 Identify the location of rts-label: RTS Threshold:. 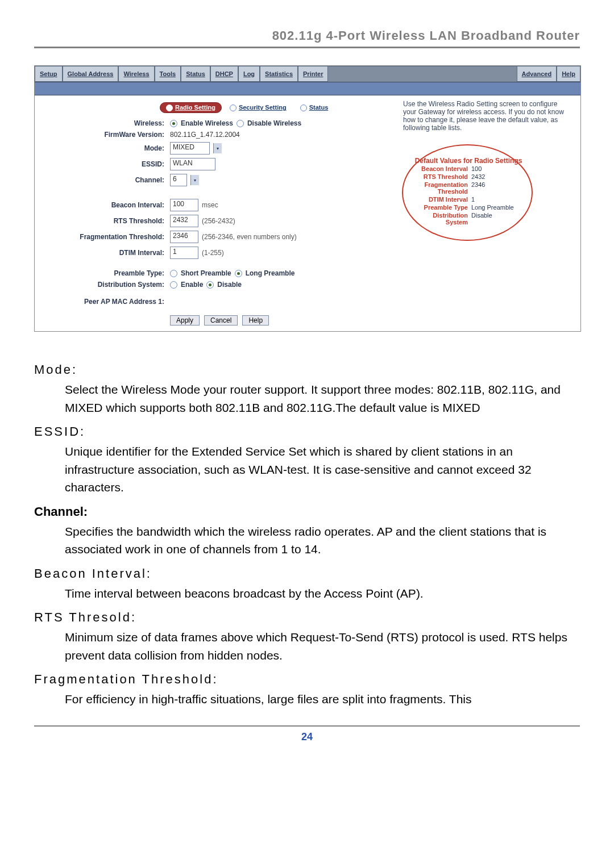
(102, 221).